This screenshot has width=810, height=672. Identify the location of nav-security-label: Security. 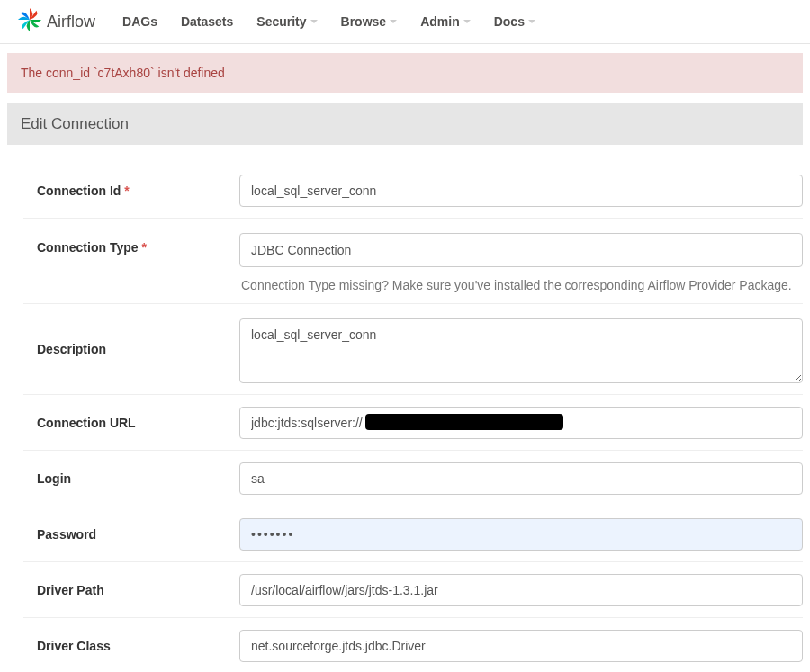
(281, 22).